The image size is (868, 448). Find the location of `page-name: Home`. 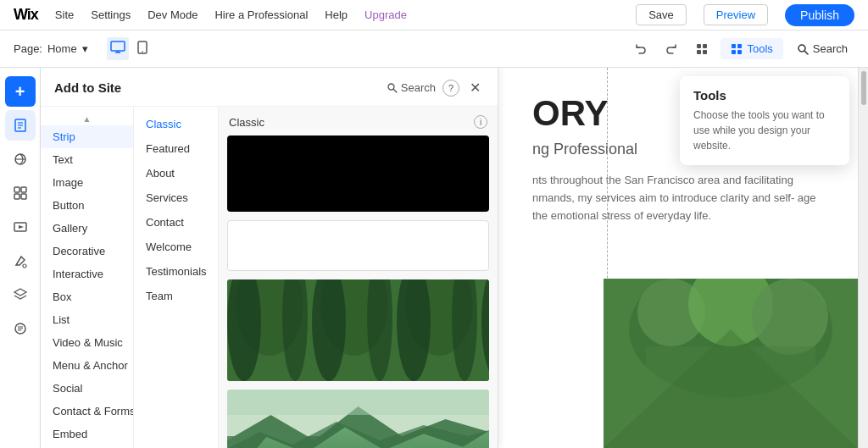

page-name: Home is located at coordinates (63, 49).